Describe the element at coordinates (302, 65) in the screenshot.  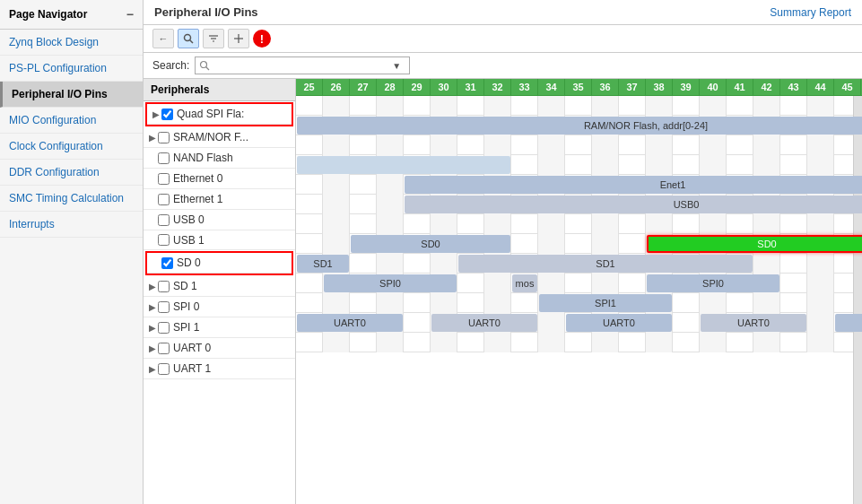
I see `search-input` at that location.